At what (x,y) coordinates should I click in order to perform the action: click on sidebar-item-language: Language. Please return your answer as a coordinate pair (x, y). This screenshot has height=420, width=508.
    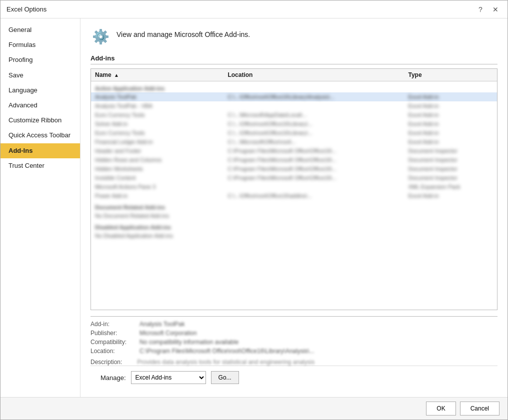
    Looking at the image, I should click on (40, 90).